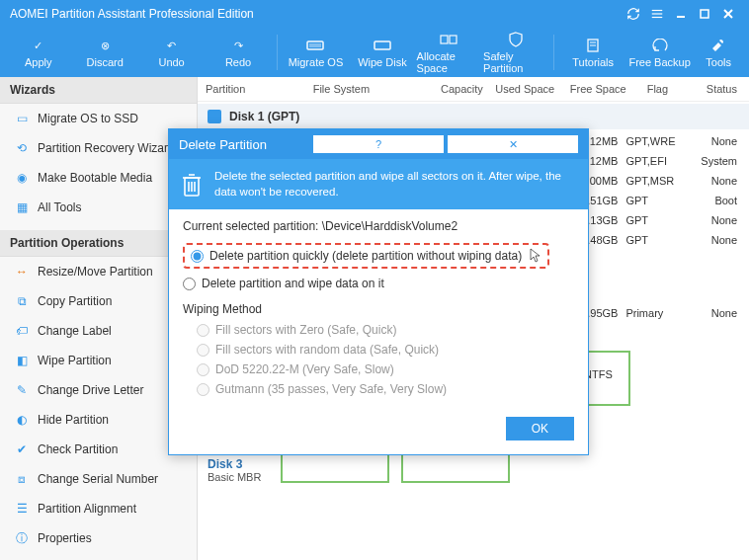  What do you see at coordinates (378, 389) in the screenshot?
I see `wiping-method-option: Gutmann (35 passes, Very Safe, Very Slow…` at bounding box center [378, 389].